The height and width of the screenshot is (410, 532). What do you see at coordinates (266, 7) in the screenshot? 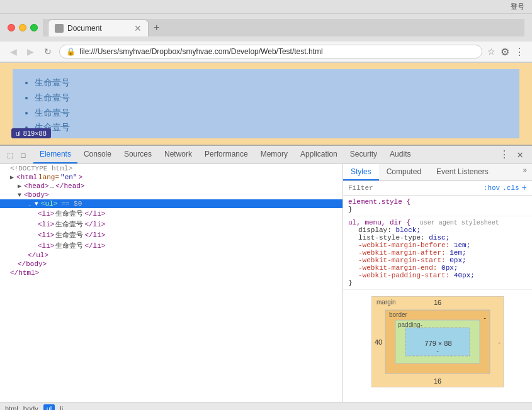
I see `macos-bar: 登号` at bounding box center [266, 7].